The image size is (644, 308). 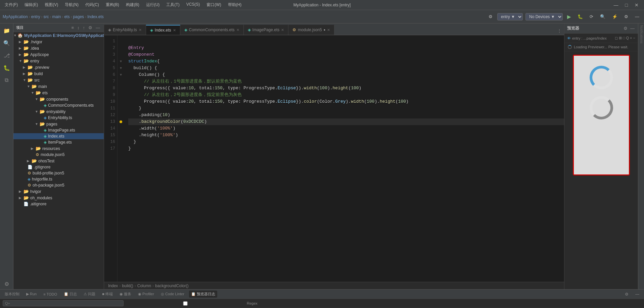 I want to click on tree-item-build-profile: ⚙ build-profile.json5, so click(x=58, y=173).